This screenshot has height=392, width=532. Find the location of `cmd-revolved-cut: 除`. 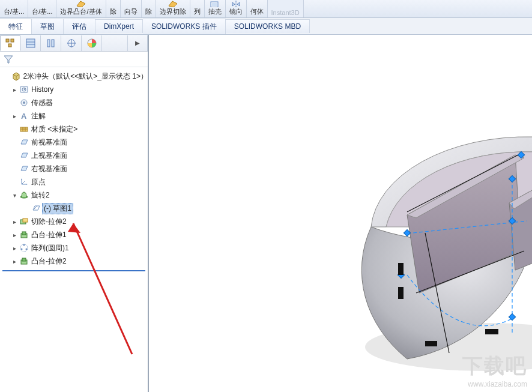

cmd-revolved-cut: 除 is located at coordinates (149, 8).